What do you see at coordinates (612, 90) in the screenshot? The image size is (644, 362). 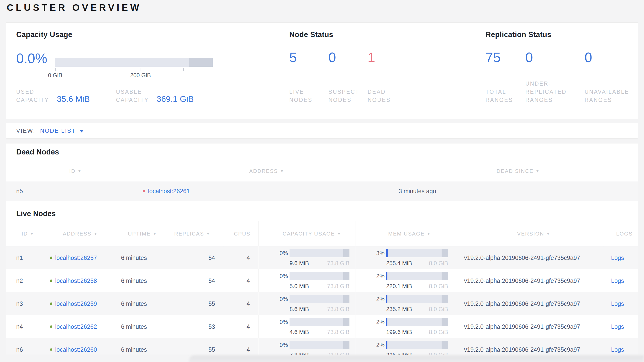 I see `unavailable-label: UNAVAILABLE RANGES` at bounding box center [612, 90].